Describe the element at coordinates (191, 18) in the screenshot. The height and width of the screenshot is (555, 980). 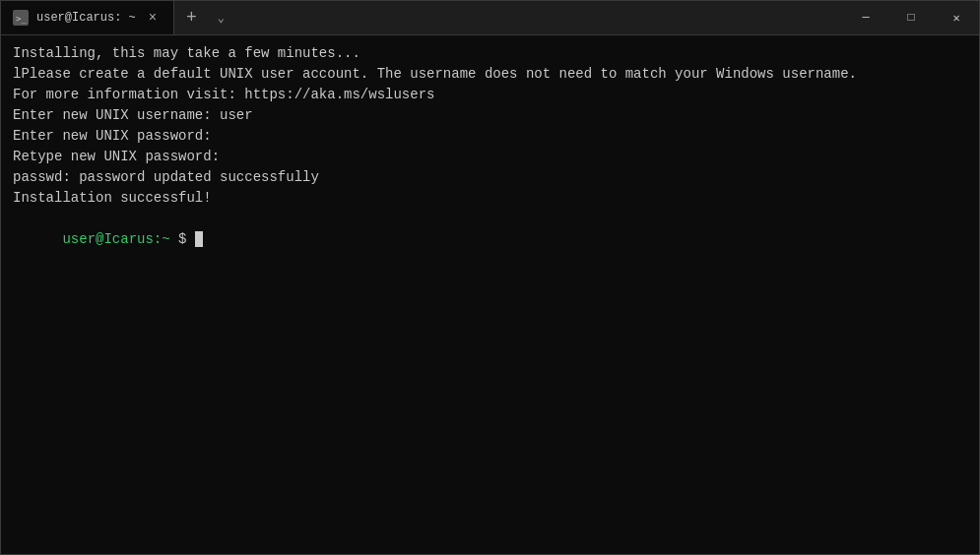
I see `new-tab-button: +` at that location.